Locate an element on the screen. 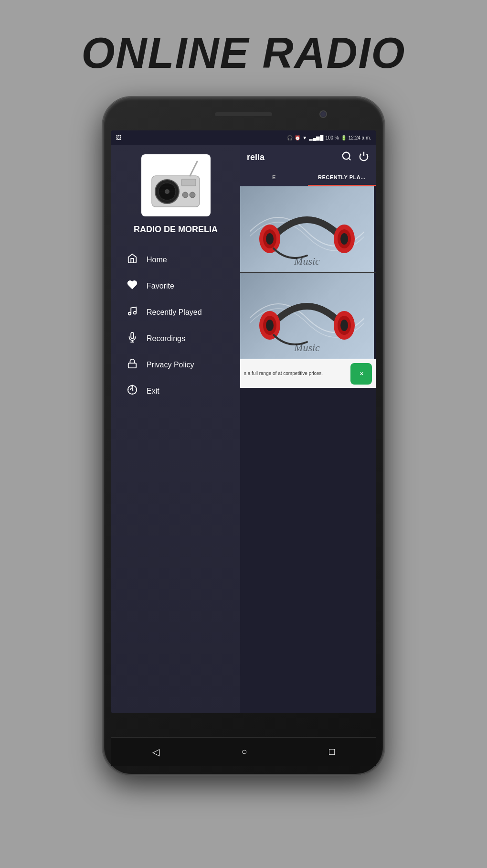  station-item-1: Music Kiss FM (Moreli... ⋮ is located at coordinates (308, 229).